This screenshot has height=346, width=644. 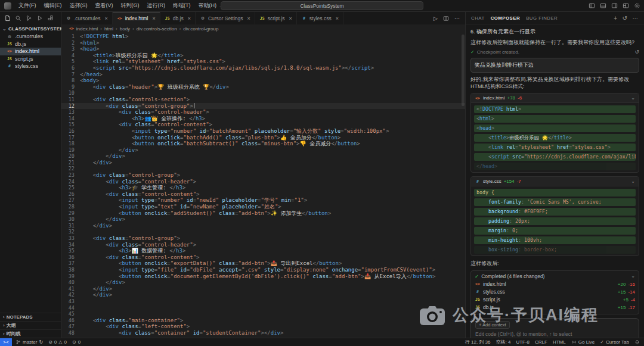 I want to click on menu-item: 编辑(E), so click(x=53, y=6).